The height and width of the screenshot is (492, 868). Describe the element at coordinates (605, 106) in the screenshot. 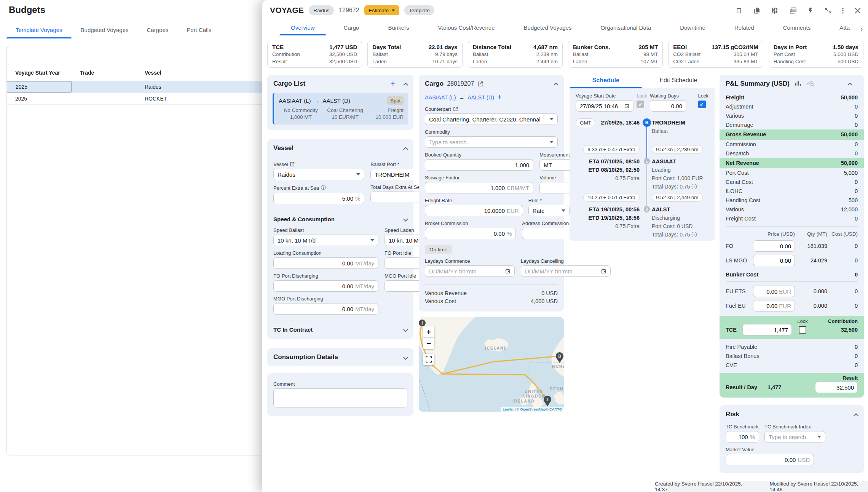

I see `voyage-start-date-field` at that location.